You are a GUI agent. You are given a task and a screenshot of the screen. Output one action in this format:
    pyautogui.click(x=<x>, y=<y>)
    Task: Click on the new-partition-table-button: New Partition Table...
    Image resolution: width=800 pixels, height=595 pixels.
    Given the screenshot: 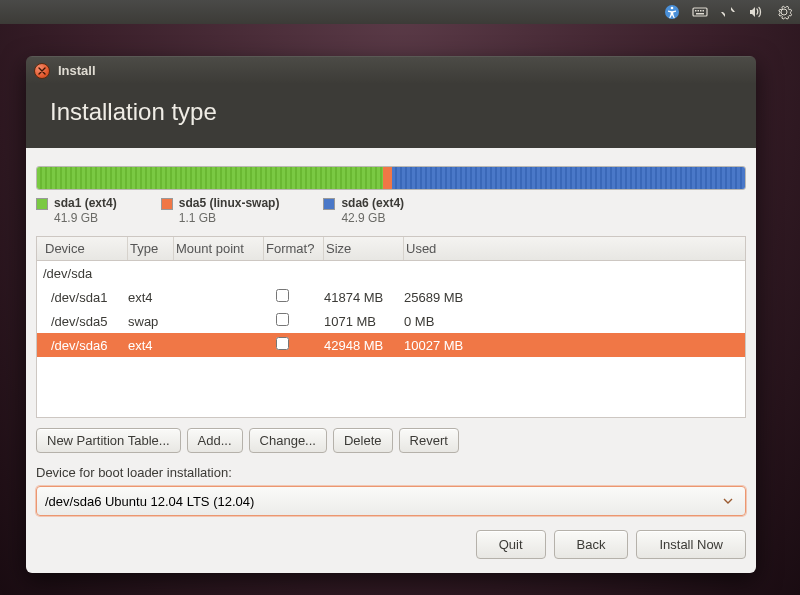 What is the action you would take?
    pyautogui.click(x=108, y=440)
    